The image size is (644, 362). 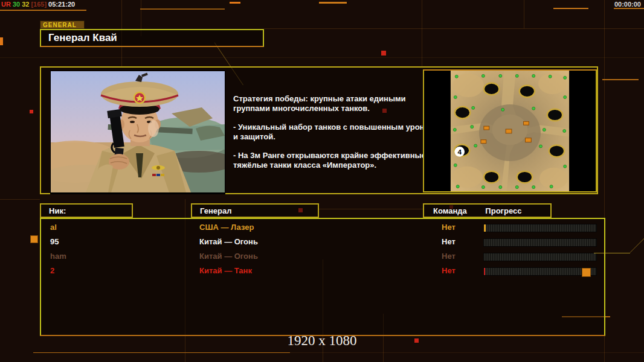 What do you see at coordinates (335, 104) in the screenshot?
I see `description-paragraph: Стратегия победы: крупные атаки едиными …` at bounding box center [335, 104].